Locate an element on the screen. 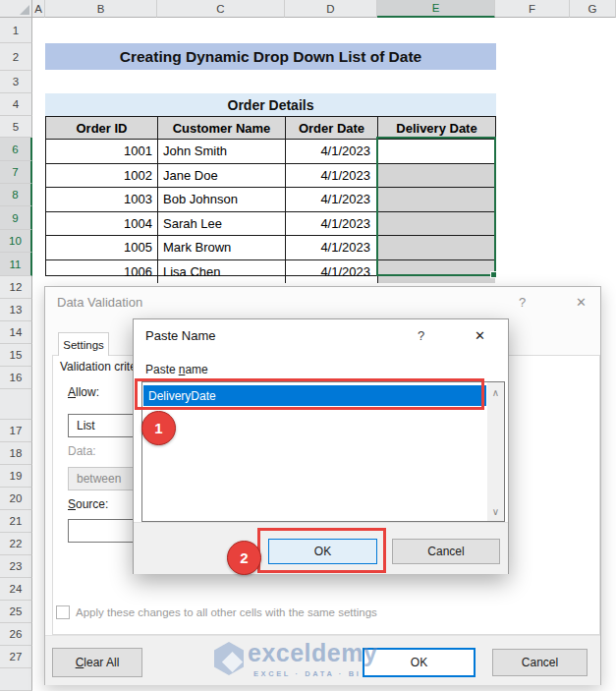 This screenshot has width=616, height=691. row-header-3: 3 is located at coordinates (16, 83).